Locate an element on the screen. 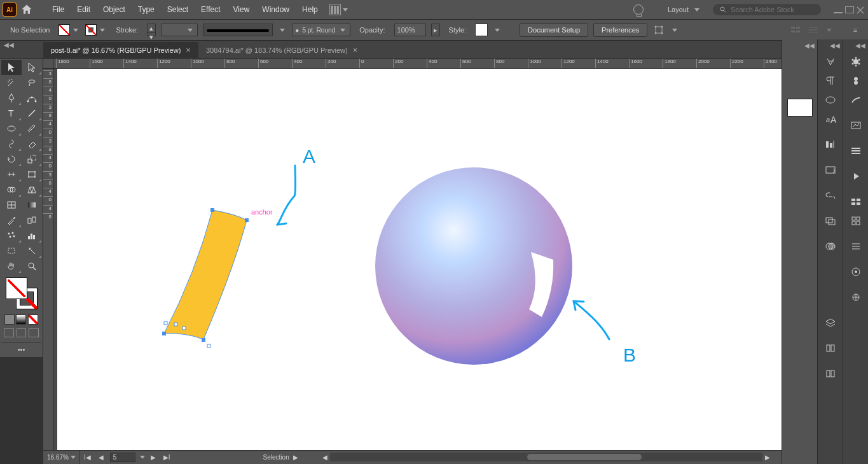 This screenshot has height=464, width=868. ruler-origin is located at coordinates (48, 64).